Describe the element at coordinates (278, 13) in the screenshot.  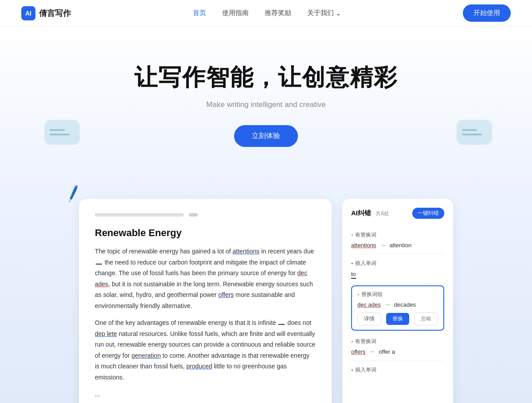
I see `nav-item-reward: 推荐奖励` at that location.